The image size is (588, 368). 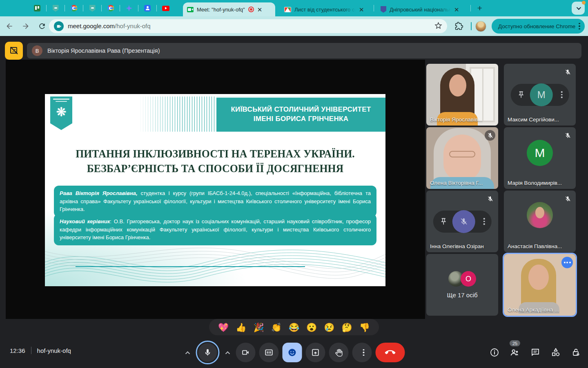 What do you see at coordinates (292, 352) in the screenshot?
I see `reactions-button` at bounding box center [292, 352].